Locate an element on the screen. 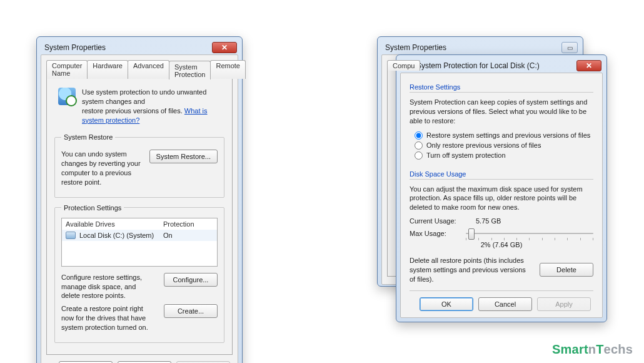 This screenshot has width=644, height=363. radio-restore-files-only: Only restore previous versions of files is located at coordinates (504, 145).